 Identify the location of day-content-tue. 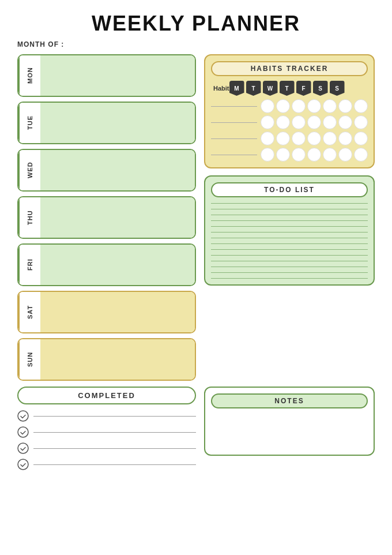
(118, 123).